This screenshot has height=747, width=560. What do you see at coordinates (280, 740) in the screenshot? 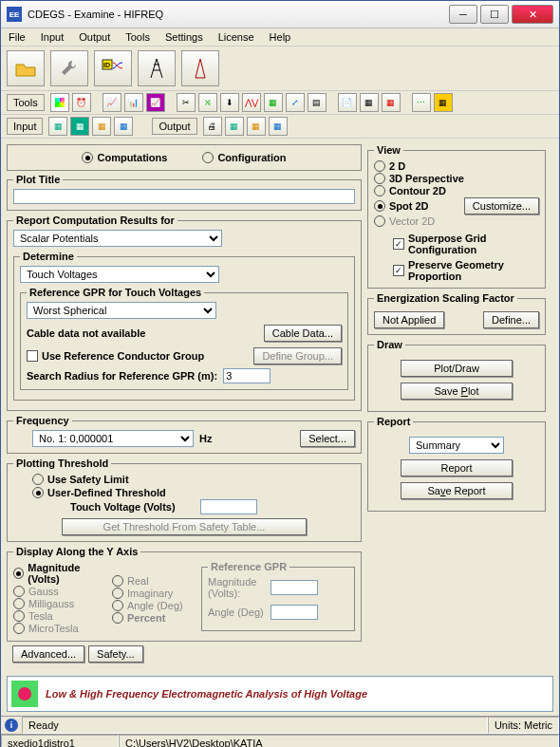
I see `statusbar2: sxedio1distro1 C:\Users\HV2\Desktop\KATI…` at bounding box center [280, 740].